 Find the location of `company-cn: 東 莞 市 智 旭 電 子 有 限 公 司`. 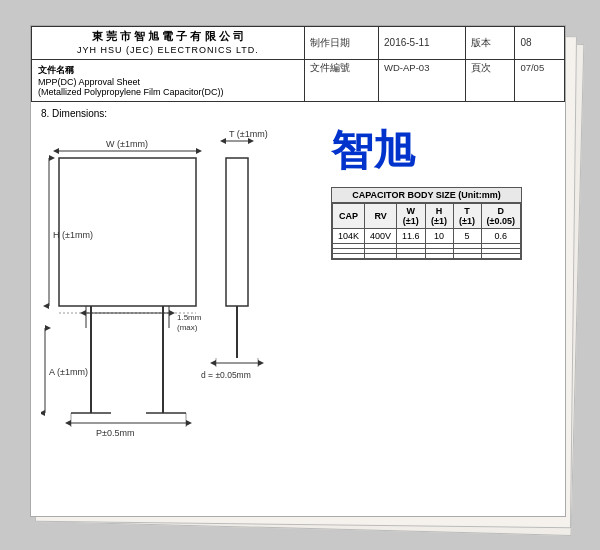

company-cn: 東 莞 市 智 旭 電 子 有 限 公 司 is located at coordinates (168, 36).